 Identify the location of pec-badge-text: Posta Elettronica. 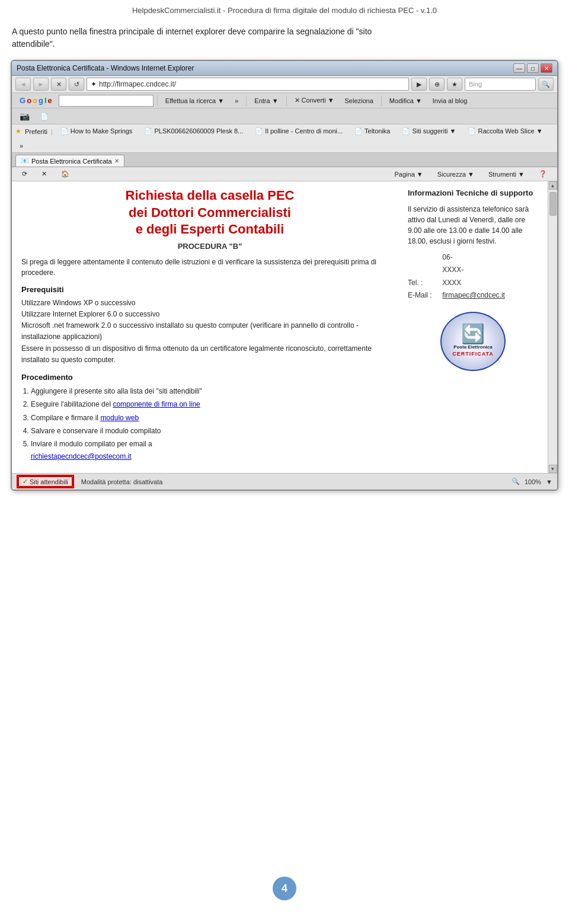
(473, 347).